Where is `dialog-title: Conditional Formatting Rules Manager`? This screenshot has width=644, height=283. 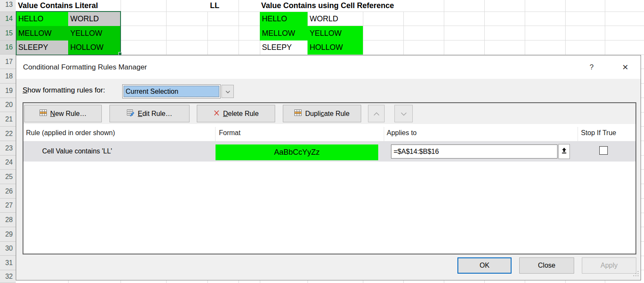 dialog-title: Conditional Formatting Rules Manager is located at coordinates (85, 67).